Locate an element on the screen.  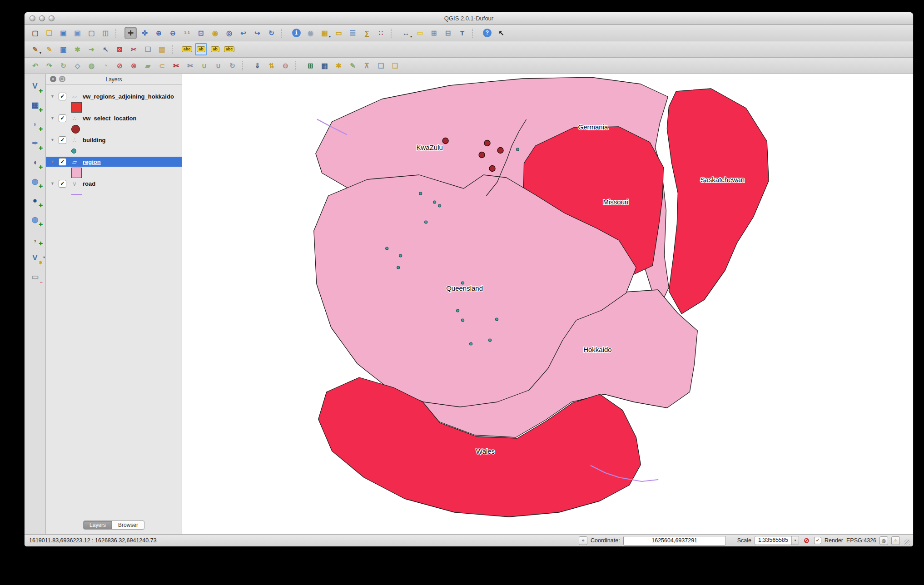
new-shapefile-layer-button: V✱▾ is located at coordinates (35, 258).